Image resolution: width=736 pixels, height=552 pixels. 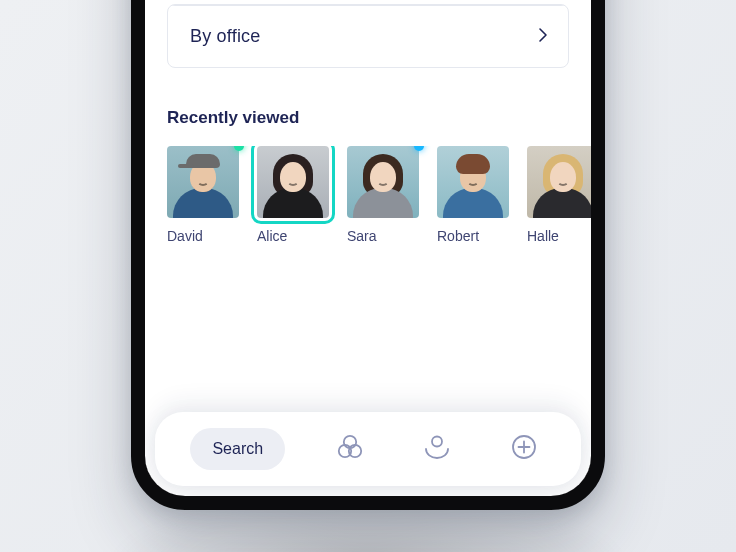 What do you see at coordinates (437, 449) in the screenshot?
I see `tab-profile` at bounding box center [437, 449].